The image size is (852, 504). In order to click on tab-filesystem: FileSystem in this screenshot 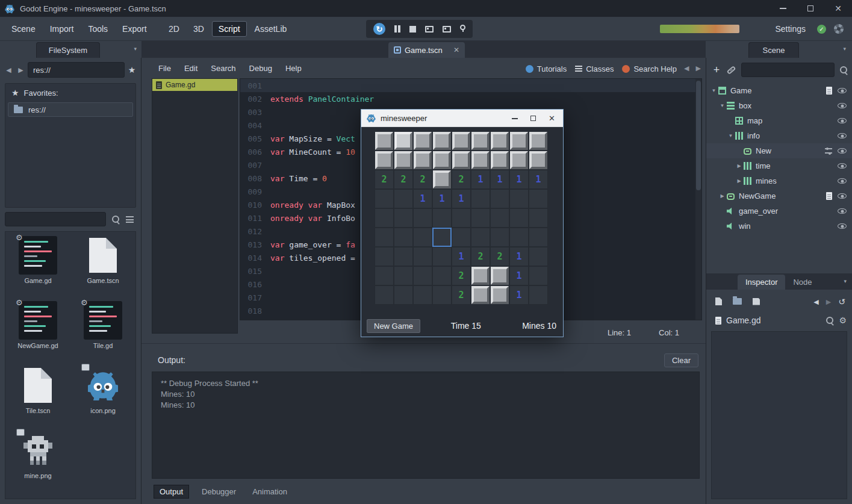, I will do `click(68, 50)`.